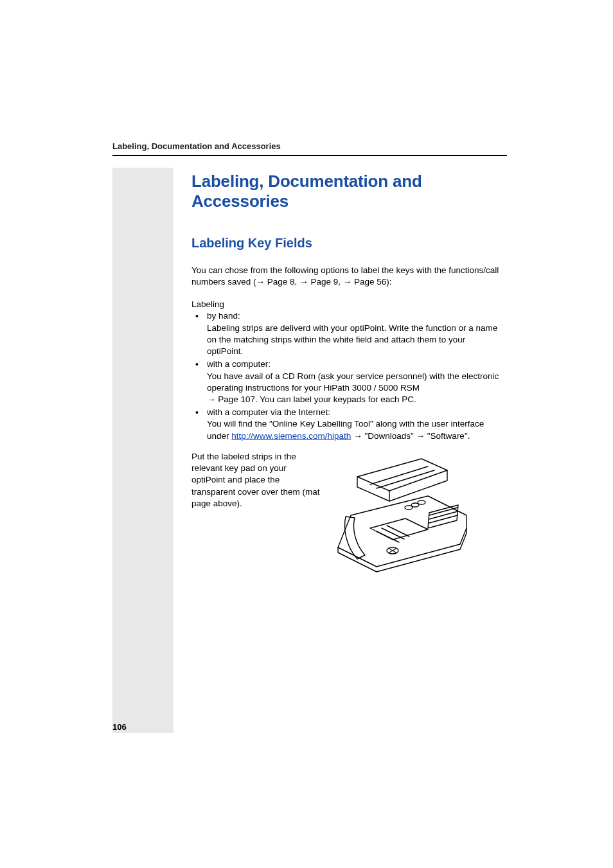  I want to click on left-margin-bar, so click(143, 450).